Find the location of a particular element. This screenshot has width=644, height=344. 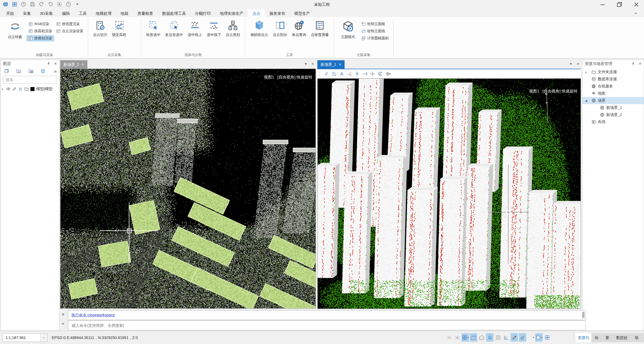

tab-menu-caret-icon: ▼ is located at coordinates (306, 64).